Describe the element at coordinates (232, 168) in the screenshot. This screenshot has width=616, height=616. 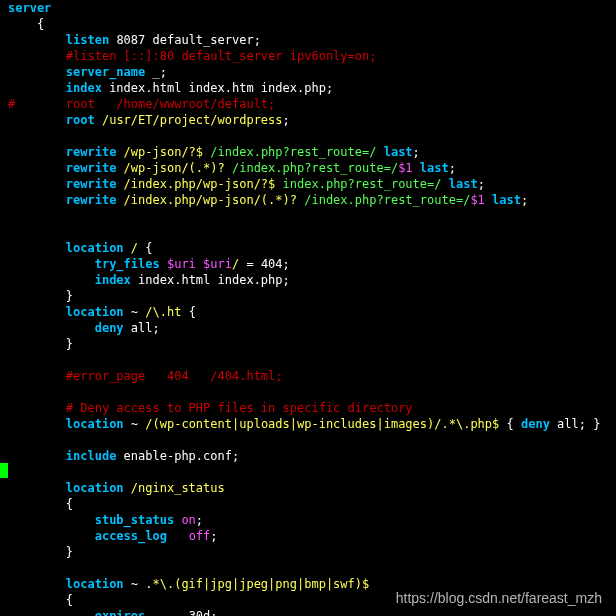
I see `code-line: rewrite /wp-json/(.*)? /index.php?rest_r…` at that location.